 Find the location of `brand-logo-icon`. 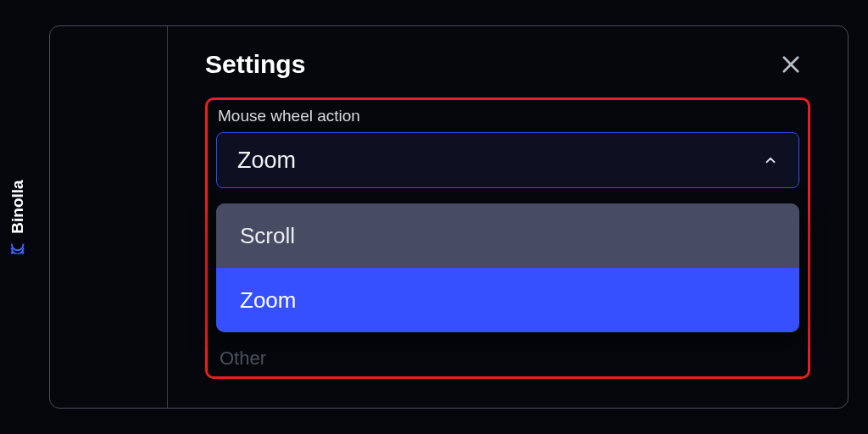

brand-logo-icon is located at coordinates (18, 247).